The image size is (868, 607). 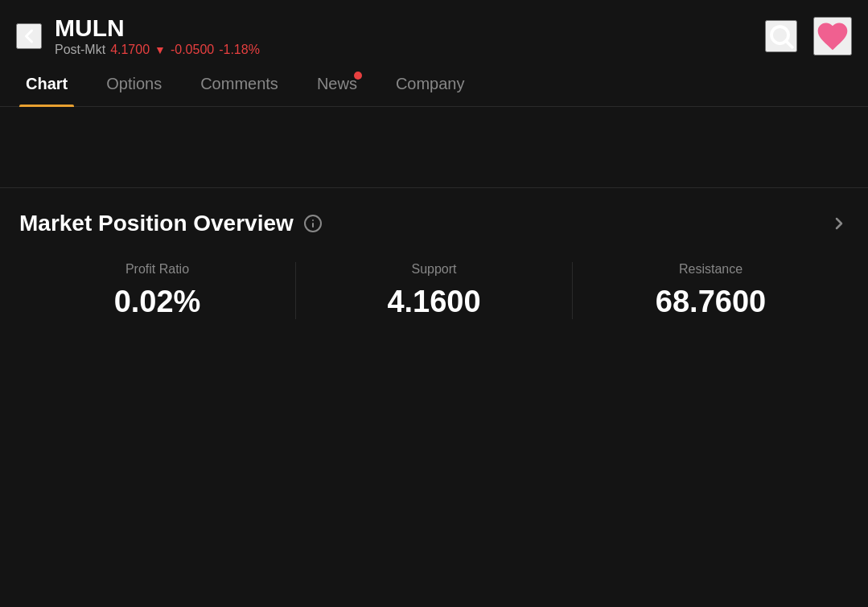 I want to click on header-left: MULN Post-Mkt 4.1700 ▼ -0.0500 -1.18%, so click(x=138, y=35).